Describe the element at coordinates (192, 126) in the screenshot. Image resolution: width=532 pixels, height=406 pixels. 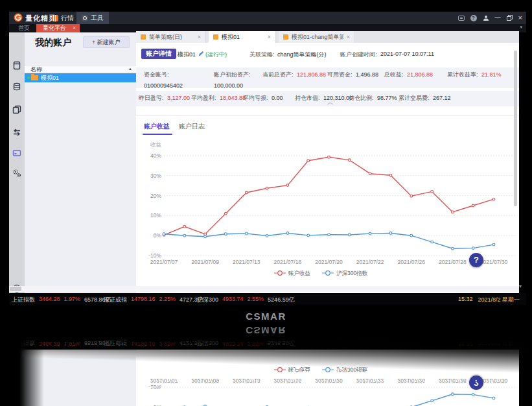
I see `tab-account-log: 账户日志` at that location.